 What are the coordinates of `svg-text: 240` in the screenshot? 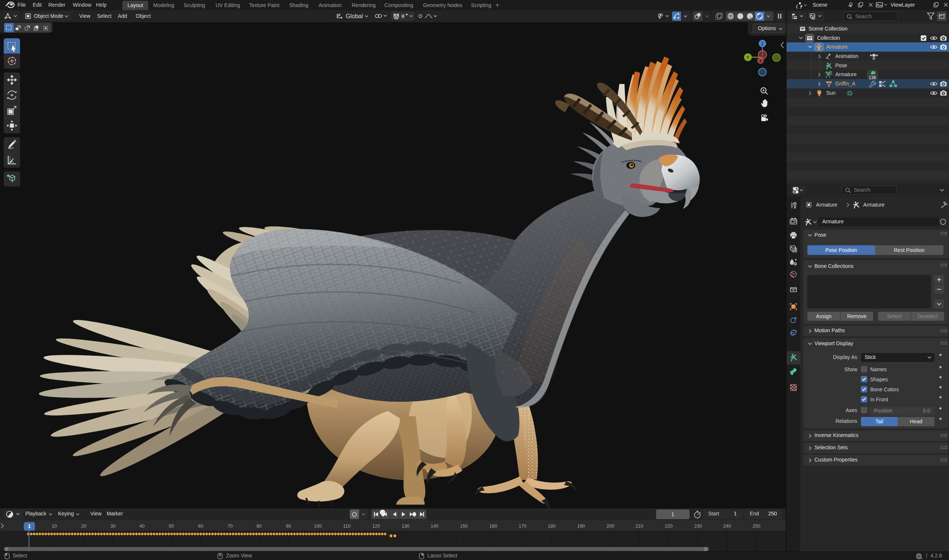 It's located at (727, 526).